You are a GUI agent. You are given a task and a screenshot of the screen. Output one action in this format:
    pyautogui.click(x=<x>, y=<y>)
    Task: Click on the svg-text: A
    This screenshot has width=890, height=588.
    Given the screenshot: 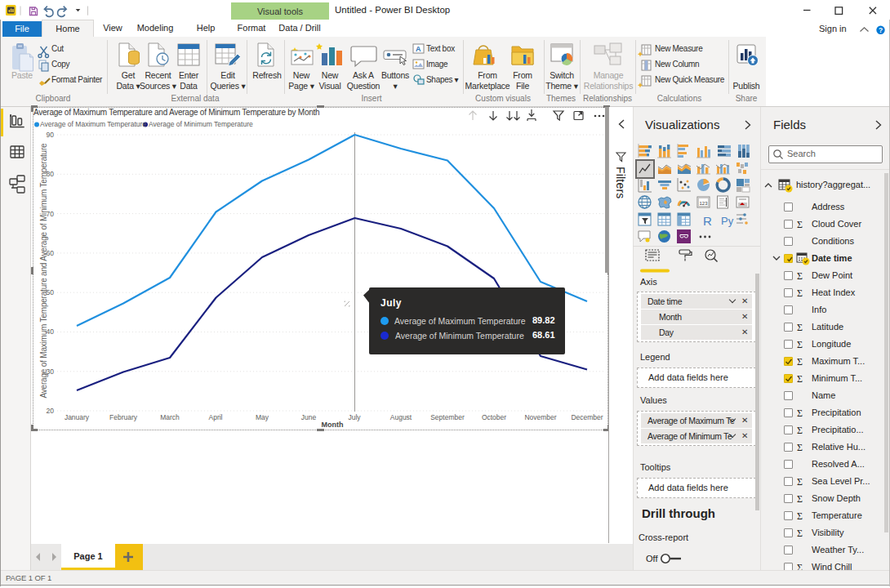 What is the action you would take?
    pyautogui.click(x=418, y=49)
    